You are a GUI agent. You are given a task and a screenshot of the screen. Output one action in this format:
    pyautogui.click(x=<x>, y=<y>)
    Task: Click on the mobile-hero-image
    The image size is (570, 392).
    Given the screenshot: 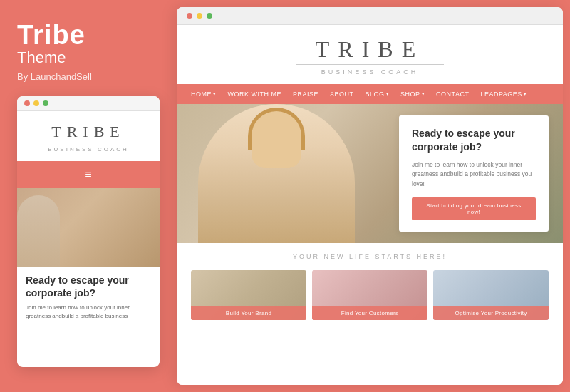 What is the action you would take?
    pyautogui.click(x=88, y=227)
    